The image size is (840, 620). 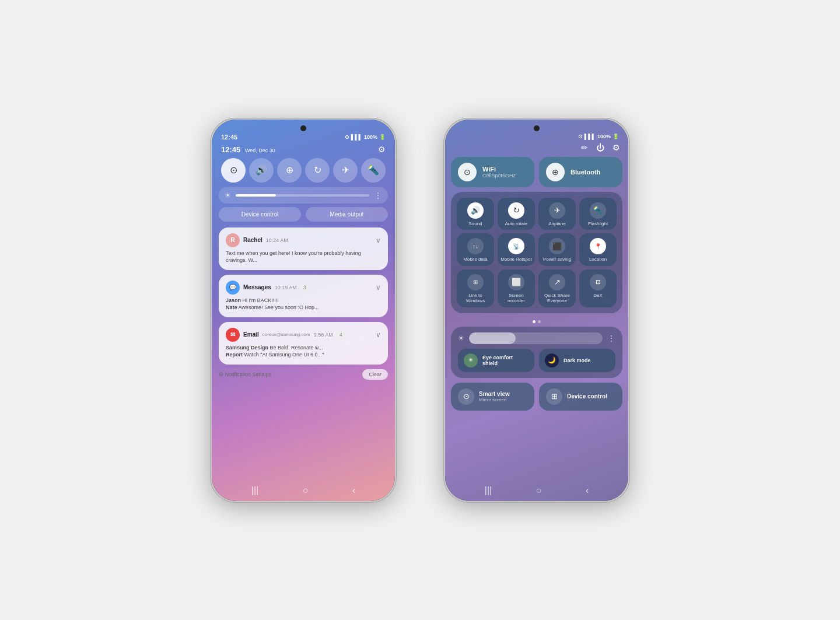 What do you see at coordinates (303, 296) in the screenshot?
I see `notification-messages: 💬 Messages 10:19 AM 3 ∨ Jason Hi I'm BAC…` at bounding box center [303, 296].